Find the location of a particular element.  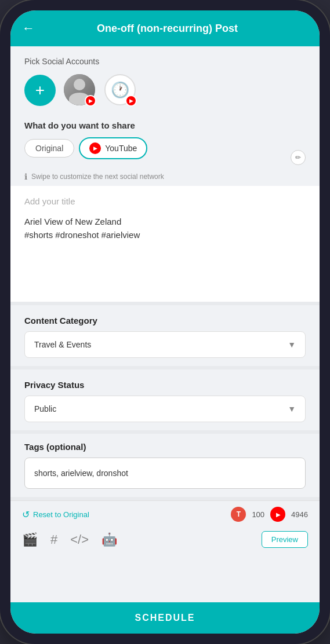

privacy-status-label: Privacy Status is located at coordinates (165, 385).